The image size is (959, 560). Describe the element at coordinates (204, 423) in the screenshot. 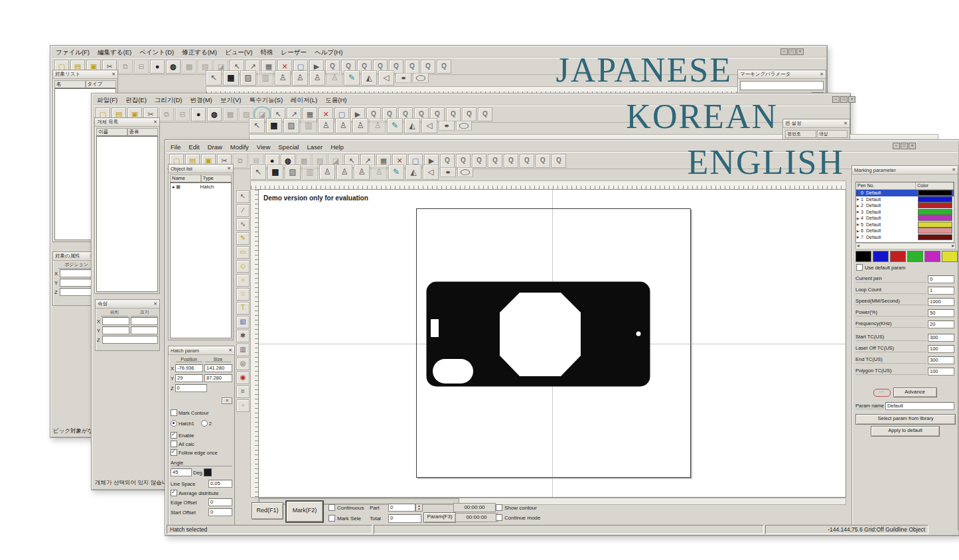

I see `hatch2-radio` at that location.